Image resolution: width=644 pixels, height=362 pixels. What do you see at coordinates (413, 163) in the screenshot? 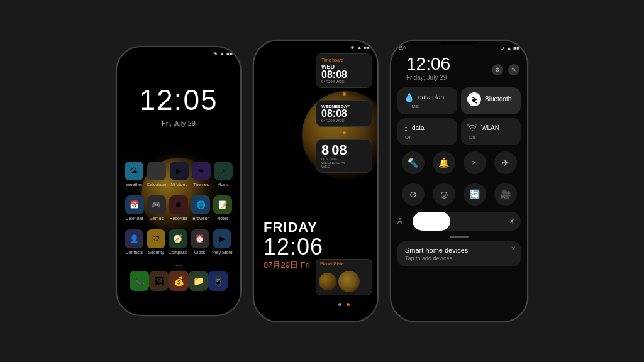
I see `flashlight-btn: 🔦` at bounding box center [413, 163].